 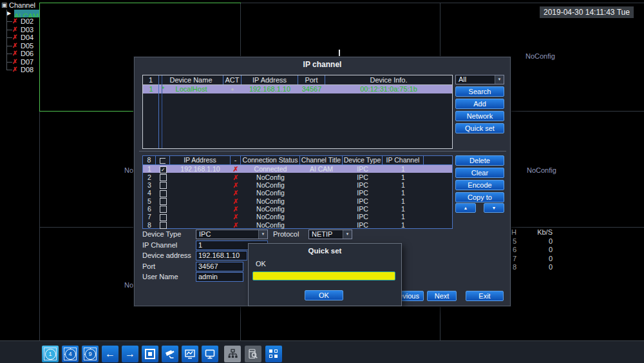 I want to click on device-search-table: 1 Device Name ACT IP Address Port Device…, so click(x=298, y=112).